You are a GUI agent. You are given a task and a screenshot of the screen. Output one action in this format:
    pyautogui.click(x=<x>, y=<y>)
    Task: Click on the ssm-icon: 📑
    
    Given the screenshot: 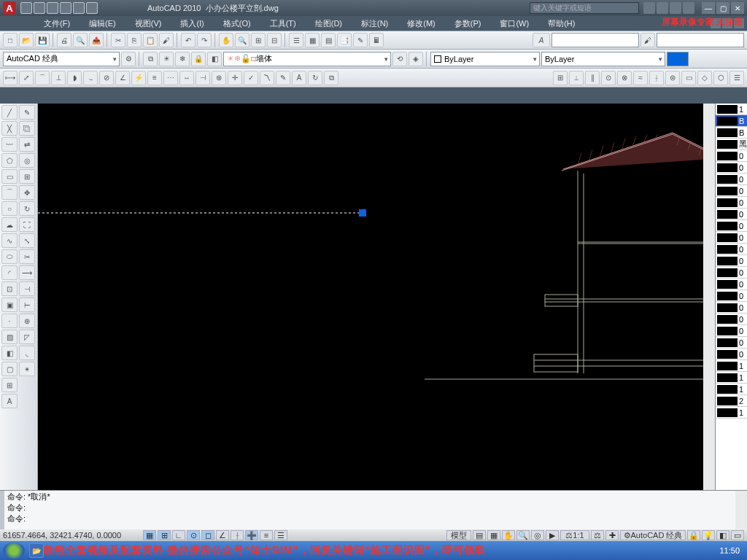 What is the action you would take?
    pyautogui.click(x=344, y=40)
    